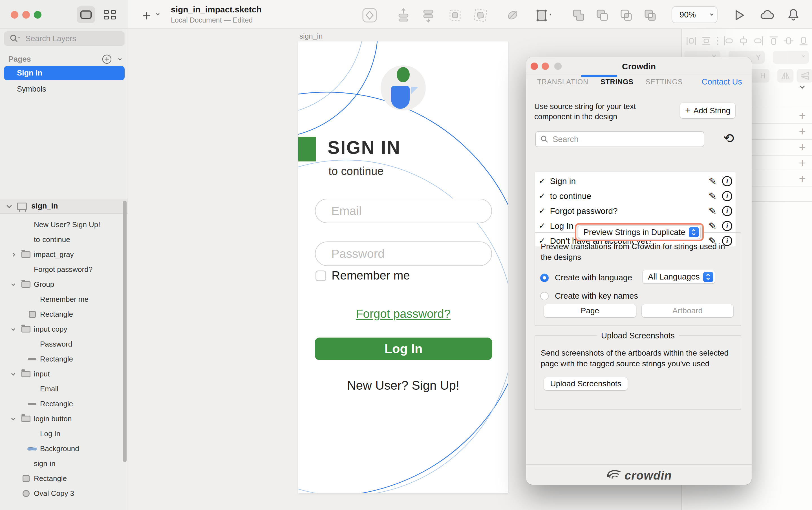  Describe the element at coordinates (61, 374) in the screenshot. I see `layer-row: input` at that location.